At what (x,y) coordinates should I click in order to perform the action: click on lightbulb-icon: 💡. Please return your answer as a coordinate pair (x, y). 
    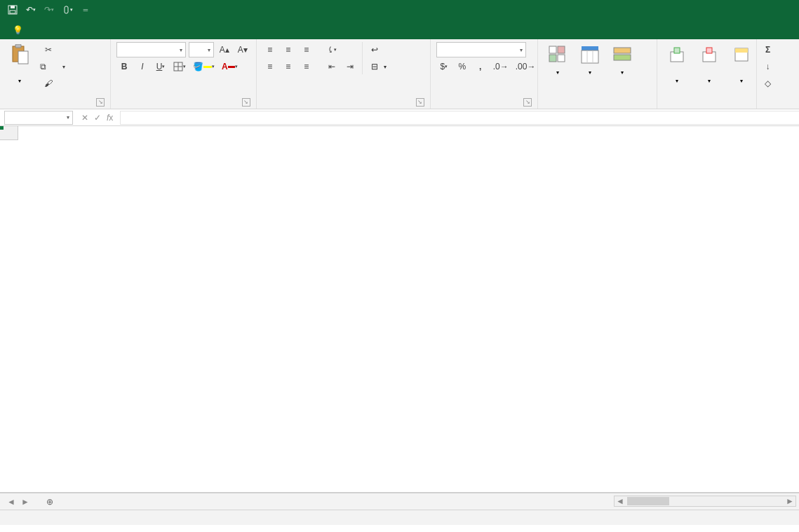
    Looking at the image, I should click on (18, 30).